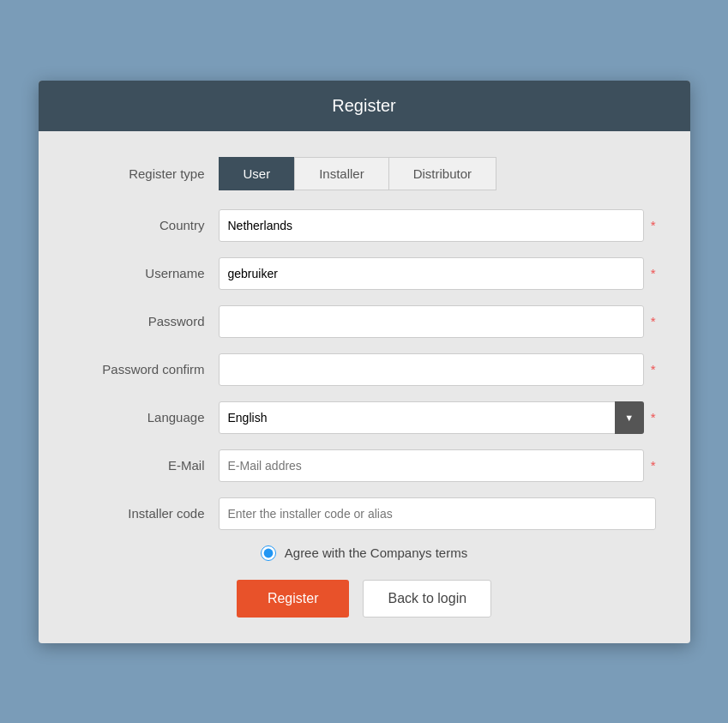 The width and height of the screenshot is (728, 723). I want to click on tab-installer: Installer, so click(341, 173).